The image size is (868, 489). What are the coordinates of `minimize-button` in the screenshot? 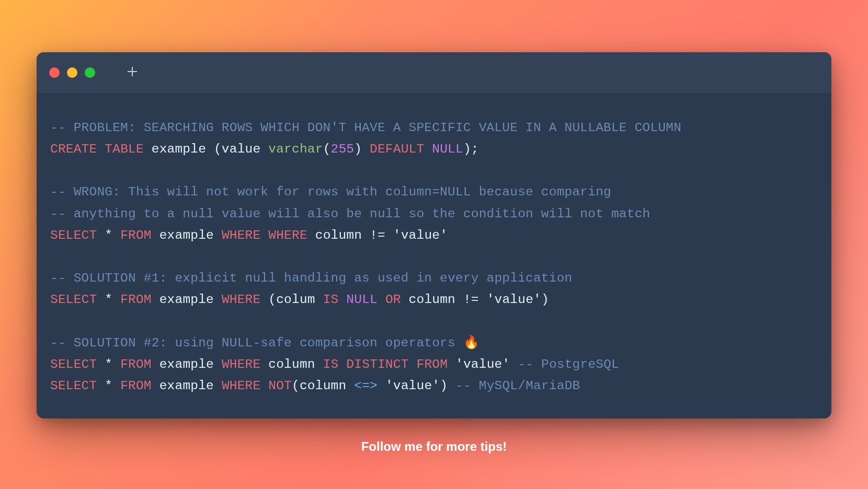 It's located at (72, 73).